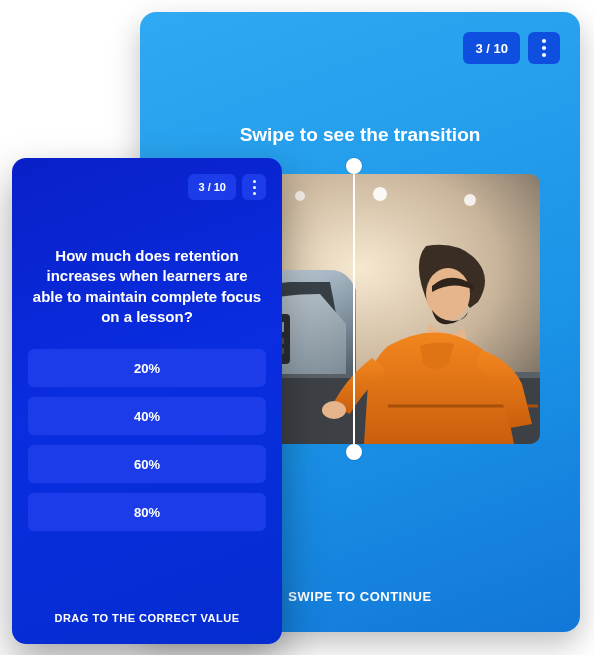  I want to click on quiz-option: 20%, so click(147, 368).